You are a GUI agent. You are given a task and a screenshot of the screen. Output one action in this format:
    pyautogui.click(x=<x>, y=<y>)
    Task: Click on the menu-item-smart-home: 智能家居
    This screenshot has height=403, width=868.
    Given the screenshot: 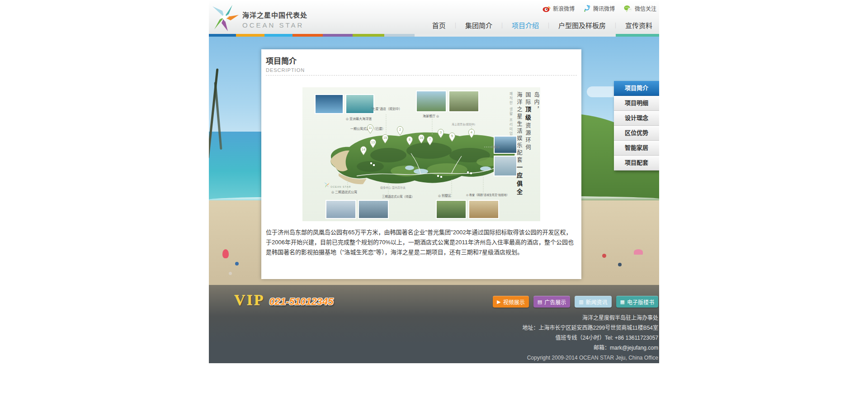 What is the action you would take?
    pyautogui.click(x=637, y=148)
    